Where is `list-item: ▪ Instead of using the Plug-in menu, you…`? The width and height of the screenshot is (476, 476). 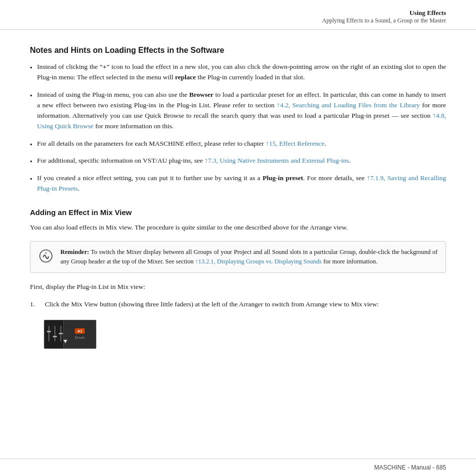
list-item: ▪ Instead of using the Plug-in menu, you… is located at coordinates (238, 111).